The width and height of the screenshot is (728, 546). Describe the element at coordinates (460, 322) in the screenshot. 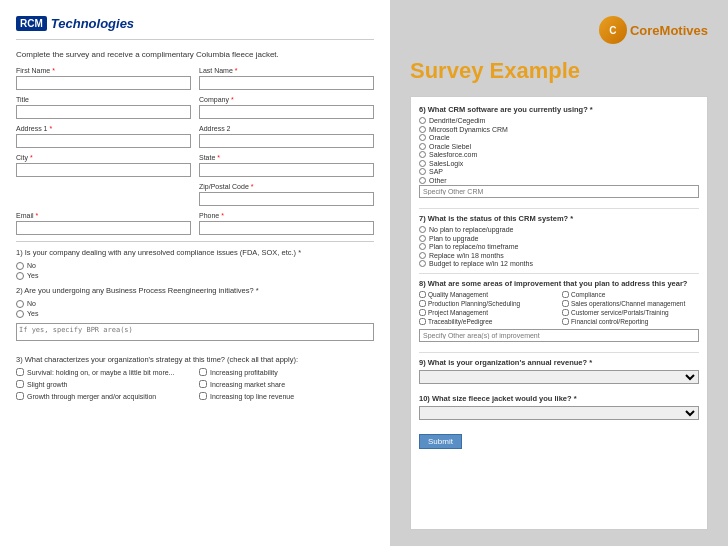

I see `q8-opt7-label: Traceability/ePedigree` at that location.